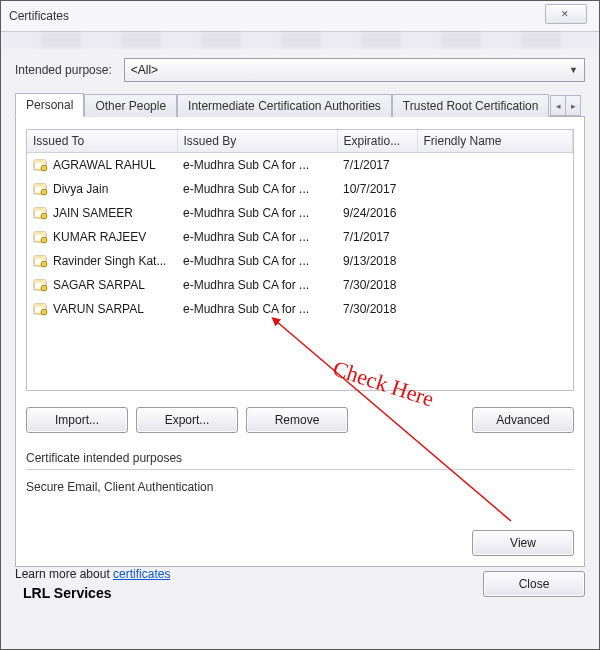  I want to click on learn-more-text: Learn more about, so click(64, 574).